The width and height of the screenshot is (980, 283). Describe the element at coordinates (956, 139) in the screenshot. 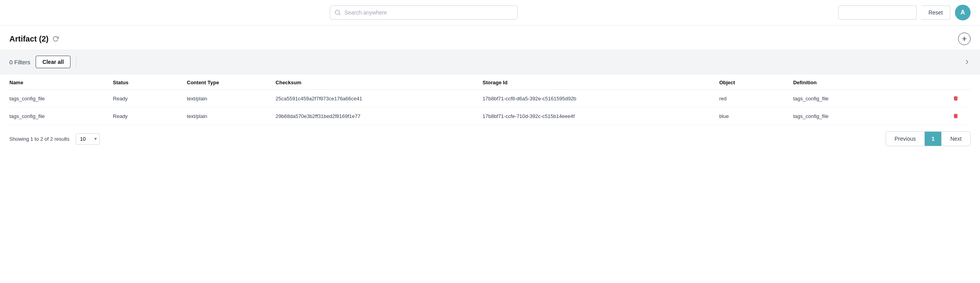

I see `next-button: Next` at that location.